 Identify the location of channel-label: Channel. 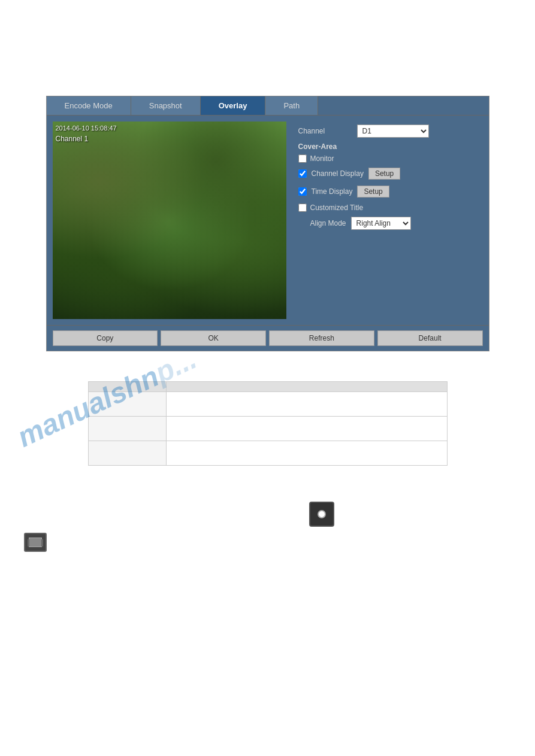
(325, 131).